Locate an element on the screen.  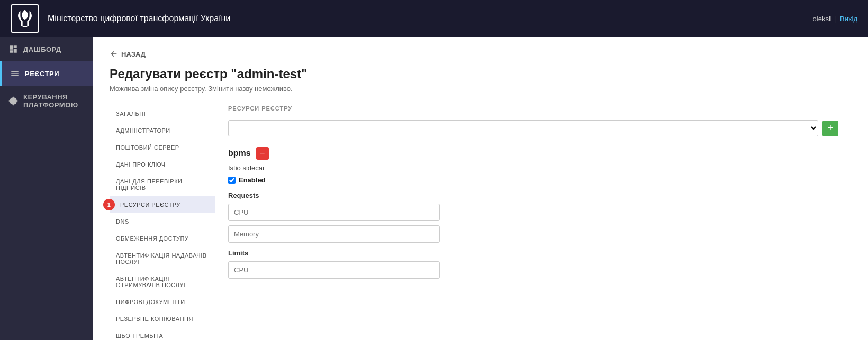
left-nav: ЗАГАЛЬНІ АДМІНІСТРАТОРИ ПОШТОВИЙ СЕРВЕР … is located at coordinates (162, 223).